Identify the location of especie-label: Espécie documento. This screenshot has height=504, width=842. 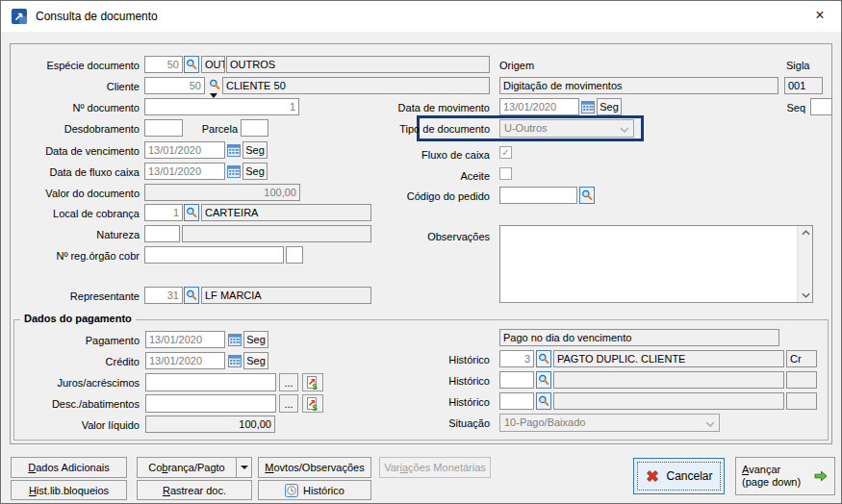
(72, 65).